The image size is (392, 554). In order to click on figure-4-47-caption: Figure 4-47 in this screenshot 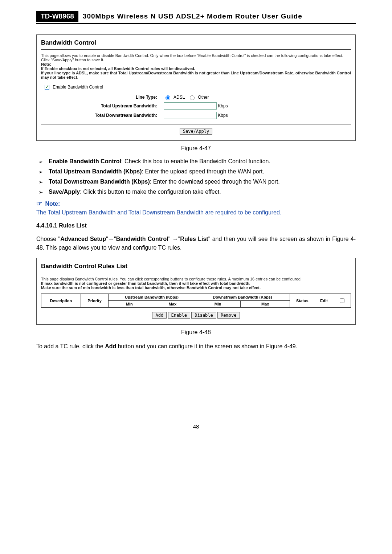, I will do `click(196, 148)`.